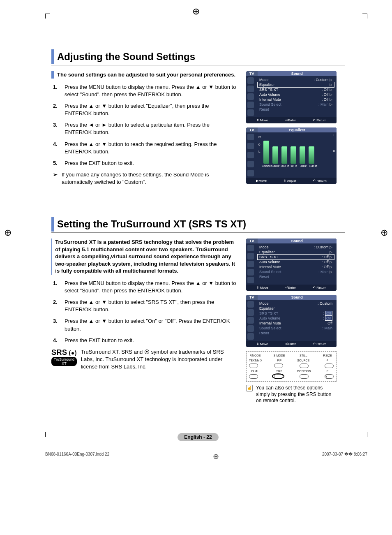 This screenshot has height=535, width=392. What do you see at coordinates (296, 85) in the screenshot?
I see `osd-row-highlight: Equalizer▷` at bounding box center [296, 85].